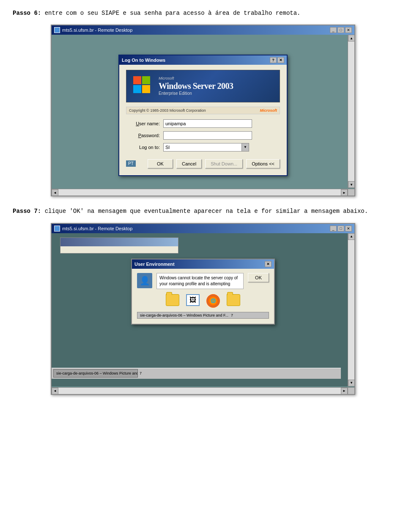 Image resolution: width=406 pixels, height=532 pixels. What do you see at coordinates (206, 211) in the screenshot?
I see `step7-description: clique 'OK' na mensagem que eventualment…` at bounding box center [206, 211].